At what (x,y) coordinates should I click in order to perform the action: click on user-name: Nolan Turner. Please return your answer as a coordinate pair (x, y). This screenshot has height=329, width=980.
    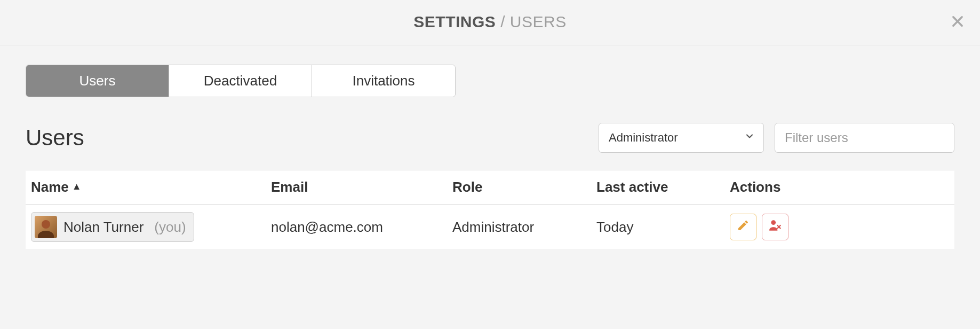
    Looking at the image, I should click on (103, 228).